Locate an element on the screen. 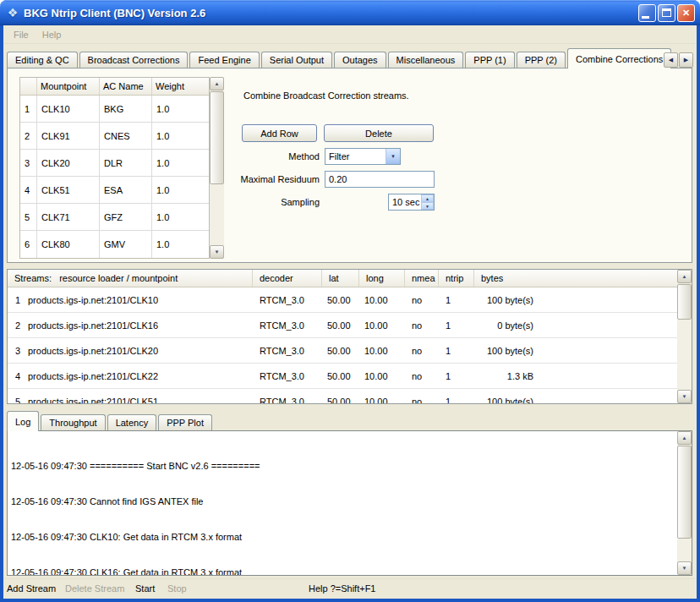  tab-latency: Latency is located at coordinates (132, 423).